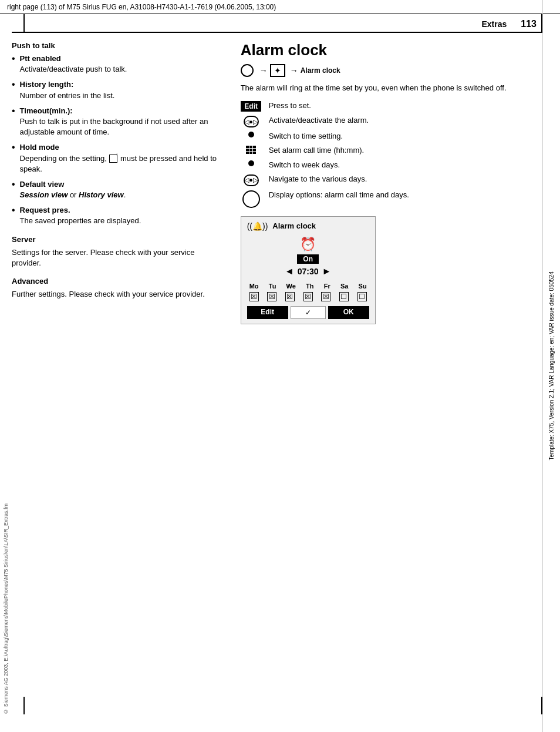  Describe the element at coordinates (251, 150) in the screenshot. I see `keypad-icon` at that location.